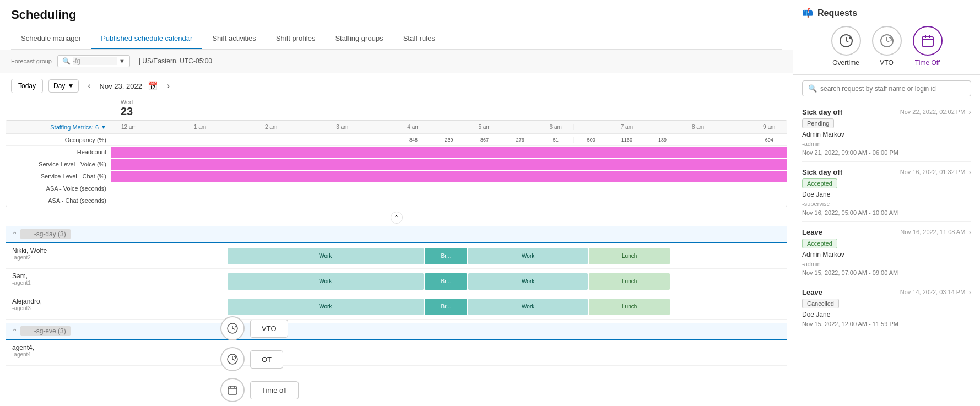 This screenshot has width=980, height=406. What do you see at coordinates (169, 86) in the screenshot?
I see `next-button: ›` at bounding box center [169, 86].